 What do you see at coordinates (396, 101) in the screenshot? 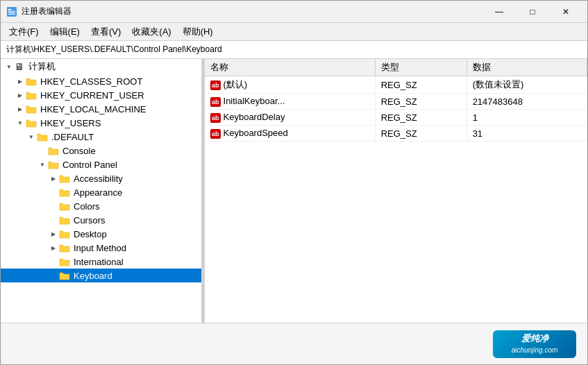
I see `table-row: abInitialKeyboar...REG_SZ2147483648` at bounding box center [396, 101].